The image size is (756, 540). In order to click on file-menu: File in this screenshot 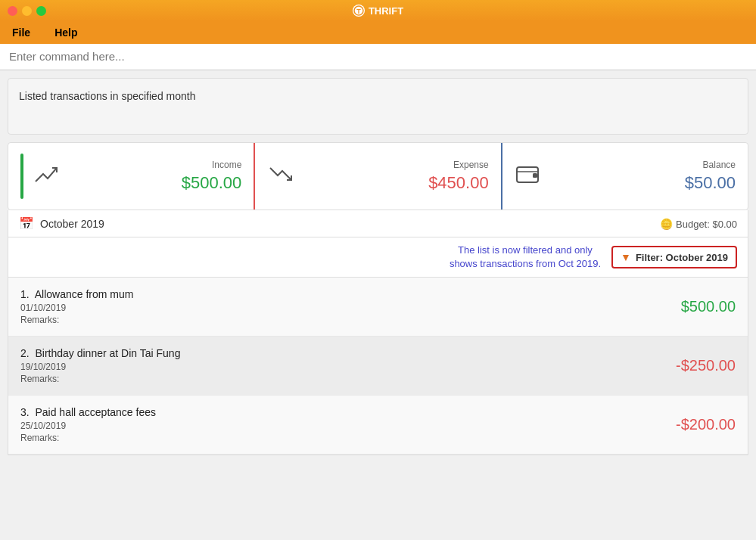, I will do `click(21, 33)`.